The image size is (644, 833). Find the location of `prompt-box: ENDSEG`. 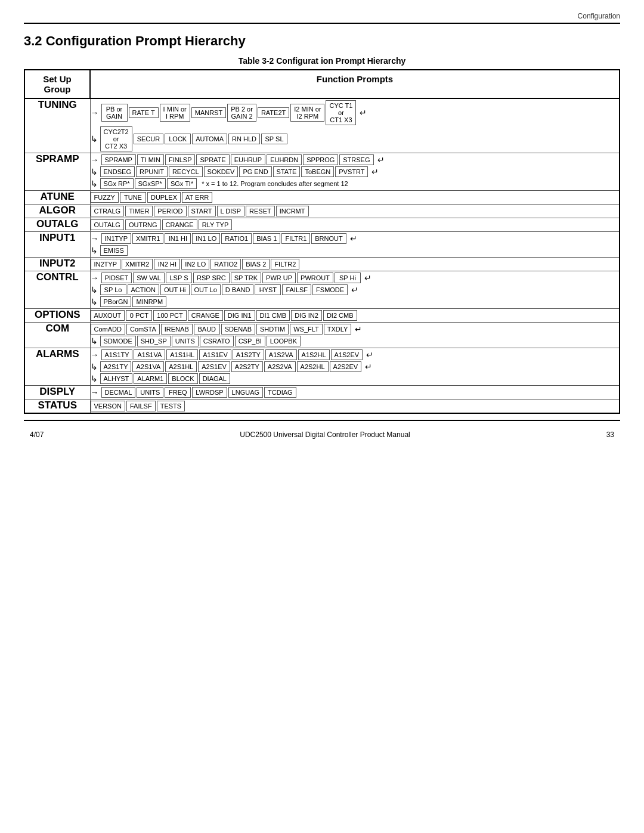

prompt-box: ENDSEG is located at coordinates (117, 172).